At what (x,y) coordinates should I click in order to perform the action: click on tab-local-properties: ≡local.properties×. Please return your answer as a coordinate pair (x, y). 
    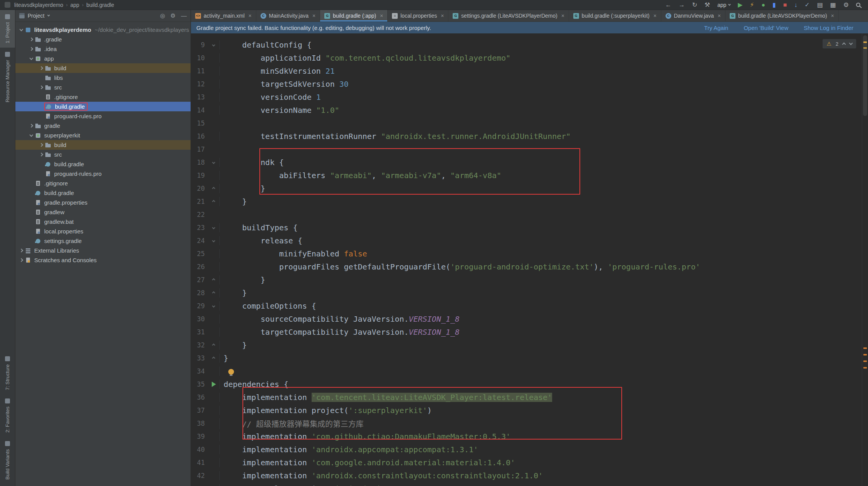
    Looking at the image, I should click on (418, 16).